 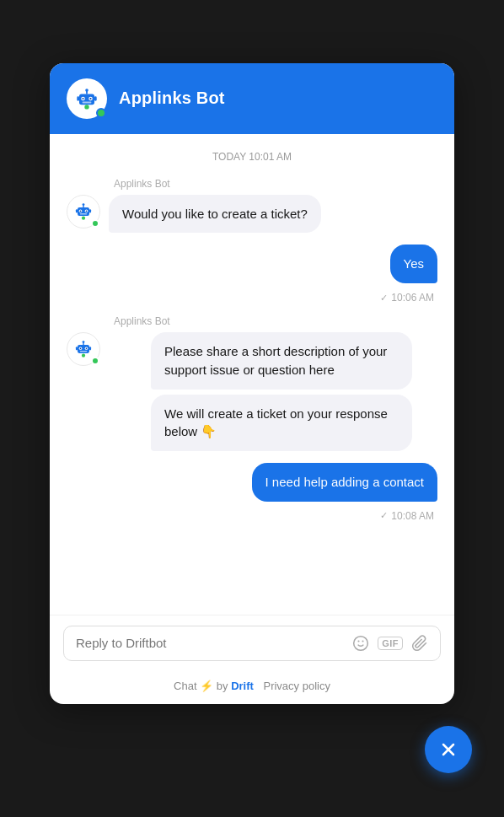 I want to click on chat-label: Chat, so click(x=185, y=686).